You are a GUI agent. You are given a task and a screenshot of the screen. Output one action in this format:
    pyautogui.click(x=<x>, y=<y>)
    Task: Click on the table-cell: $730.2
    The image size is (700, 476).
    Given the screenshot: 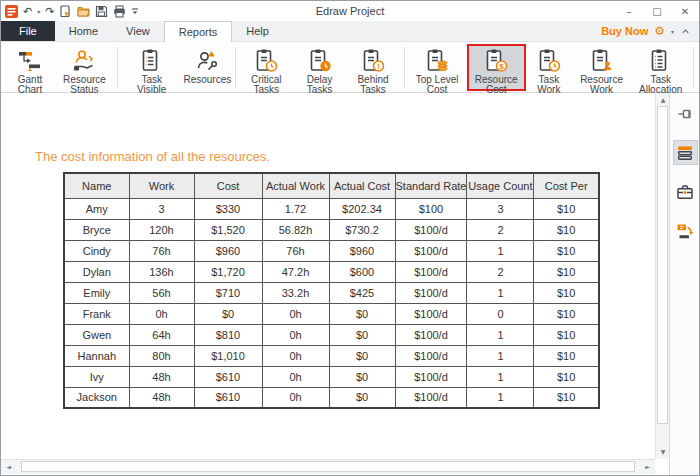 What is the action you would take?
    pyautogui.click(x=362, y=230)
    